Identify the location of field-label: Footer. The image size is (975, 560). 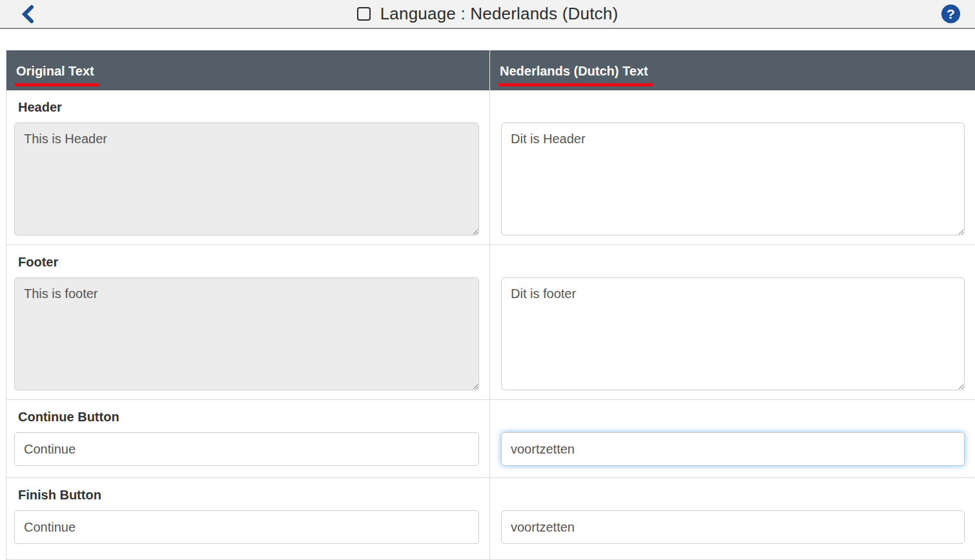
(247, 262).